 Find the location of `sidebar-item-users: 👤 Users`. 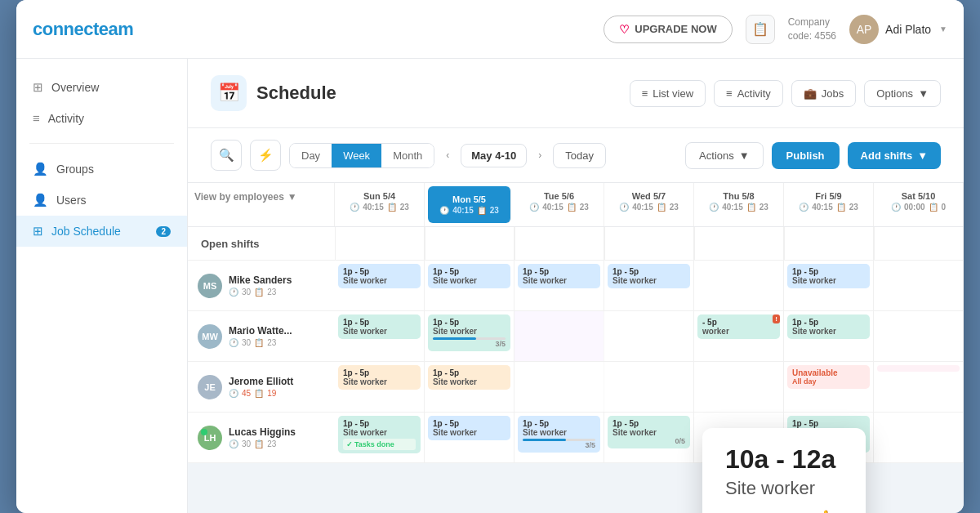

sidebar-item-users: 👤 Users is located at coordinates (101, 200).